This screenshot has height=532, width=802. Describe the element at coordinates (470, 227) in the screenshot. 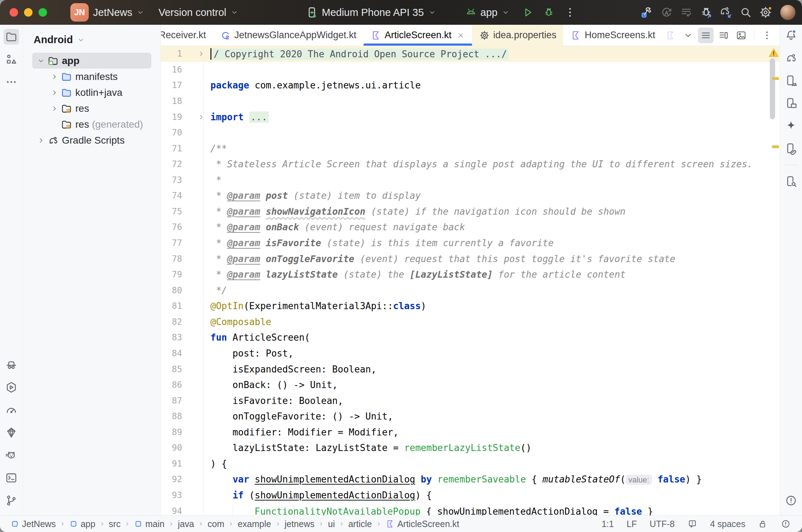

I see `code-line-76: 76 * @param onBack (event) request navig…` at that location.